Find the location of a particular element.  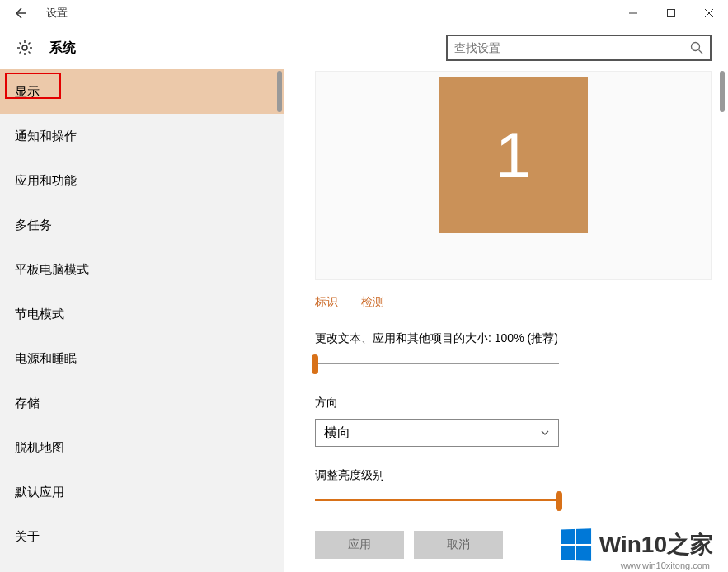

scale-slider is located at coordinates (437, 364).